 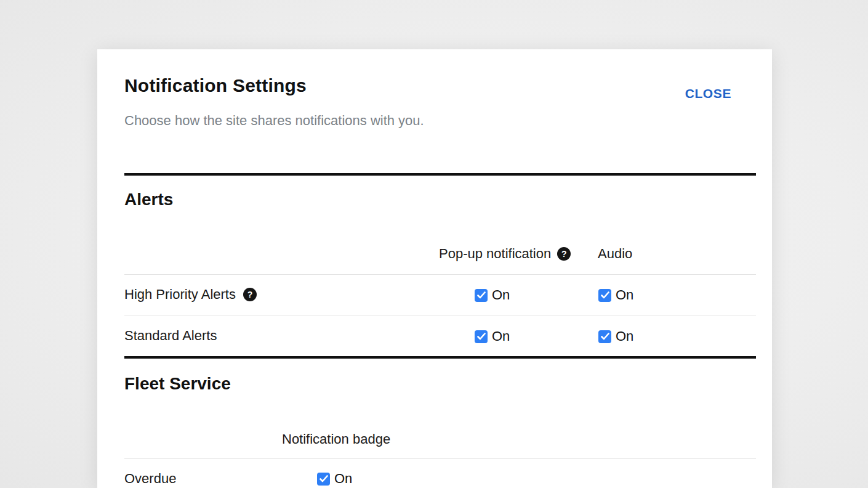 I want to click on close-button: CLOSE, so click(x=708, y=94).